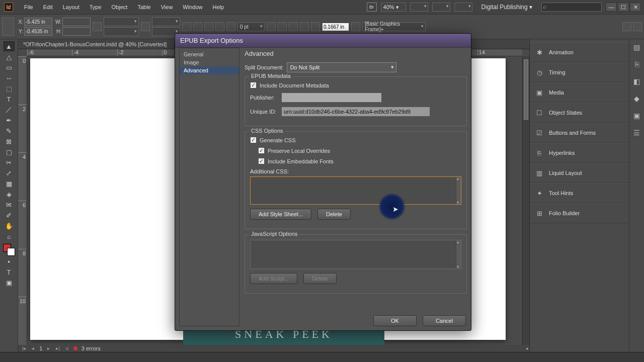 This screenshot has height=362, width=644. Describe the element at coordinates (9, 78) in the screenshot. I see `gap-tool-icon: ↔` at that location.